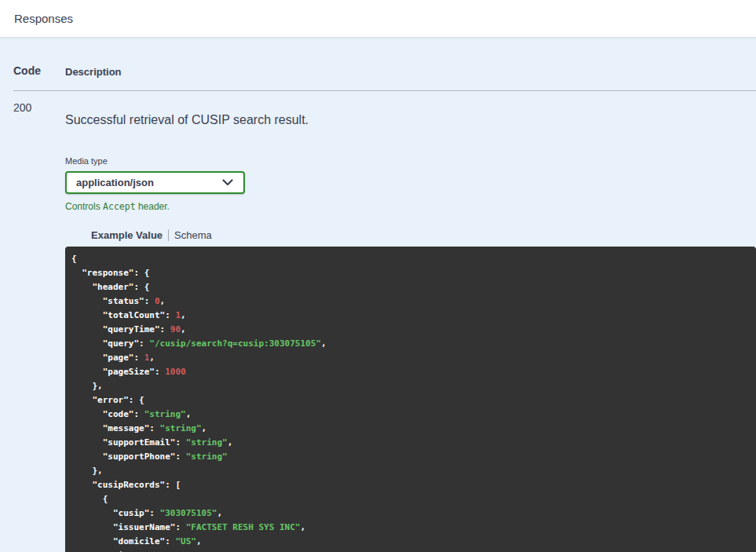 This screenshot has height=552, width=756. Describe the element at coordinates (424, 235) in the screenshot. I see `example-schema-tabs: Example Value Schema` at that location.